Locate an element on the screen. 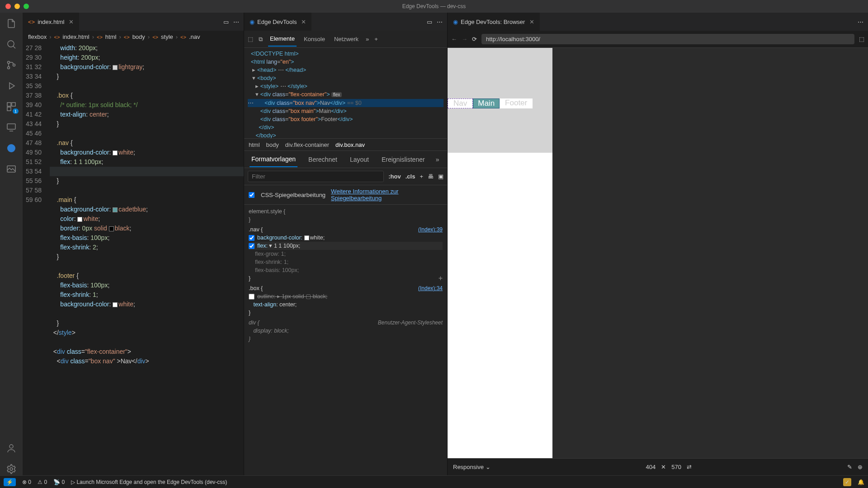 This screenshot has width=868, height=488. close-window-icon is located at coordinates (8, 6).